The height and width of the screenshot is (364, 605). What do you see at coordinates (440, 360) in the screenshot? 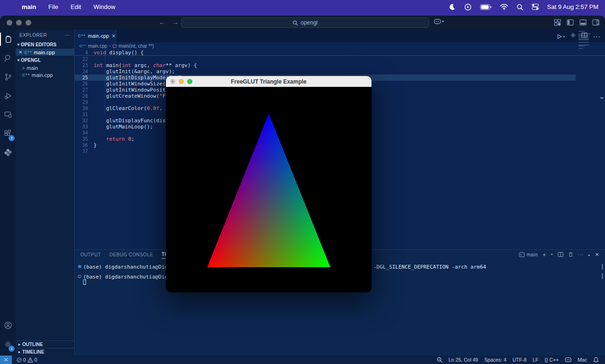
I see `zoom-status-icon` at bounding box center [440, 360].